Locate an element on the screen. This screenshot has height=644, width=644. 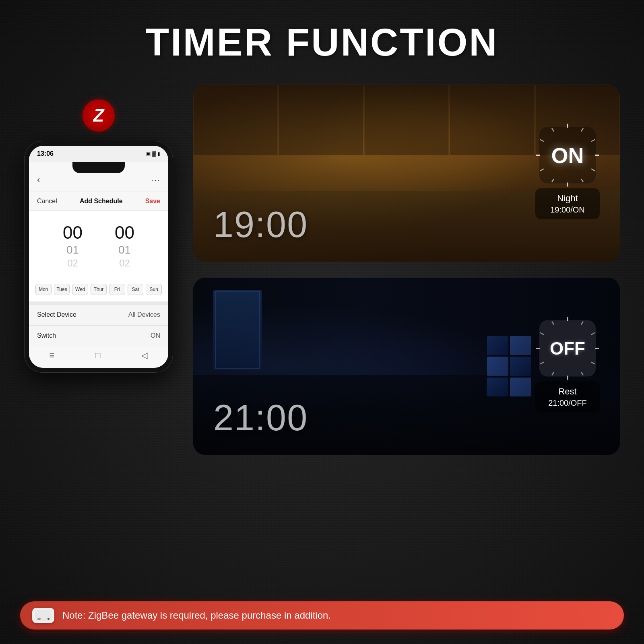
day-mon: Mon is located at coordinates (43, 289).